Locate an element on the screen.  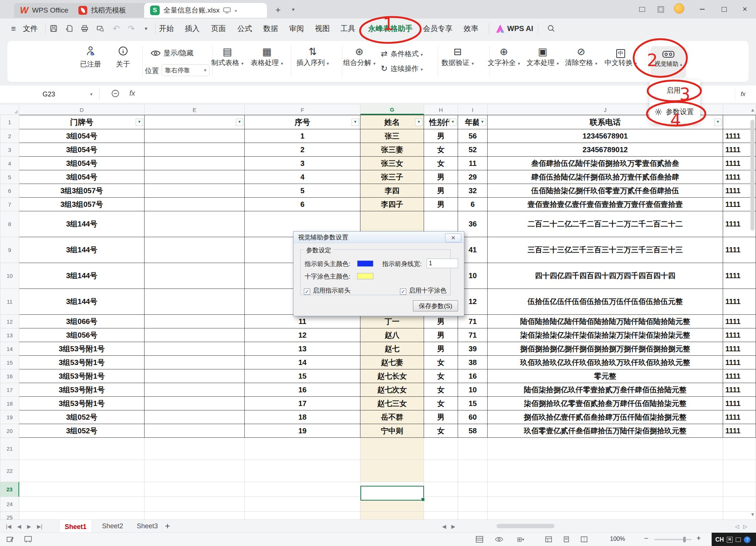
function-panel-toggle: fx is located at coordinates (743, 94).